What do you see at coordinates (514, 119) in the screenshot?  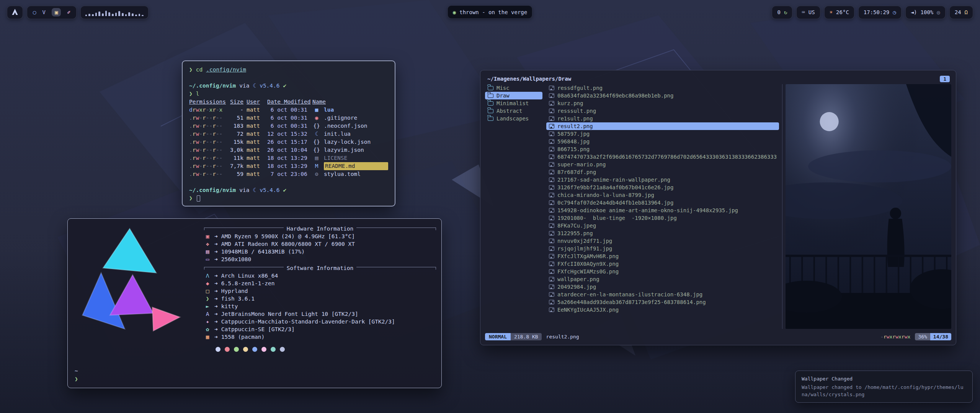 I see `sidebar-folder: Landscapes` at bounding box center [514, 119].